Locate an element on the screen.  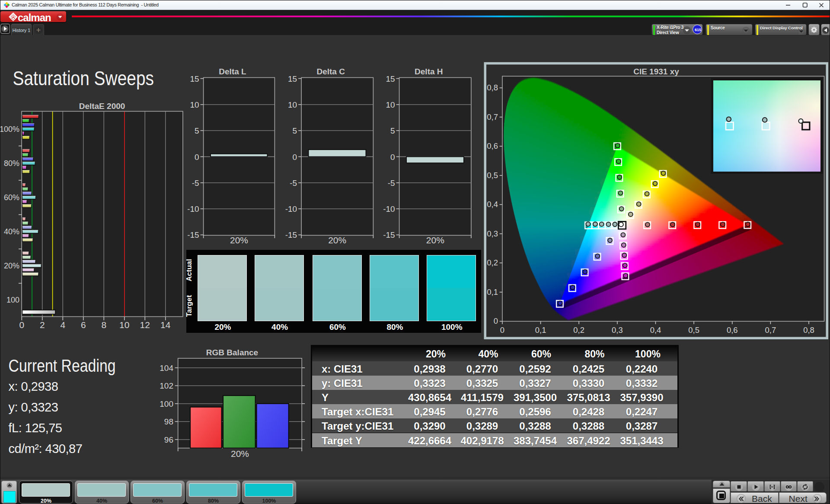
svg-text: 104 is located at coordinates (166, 368).